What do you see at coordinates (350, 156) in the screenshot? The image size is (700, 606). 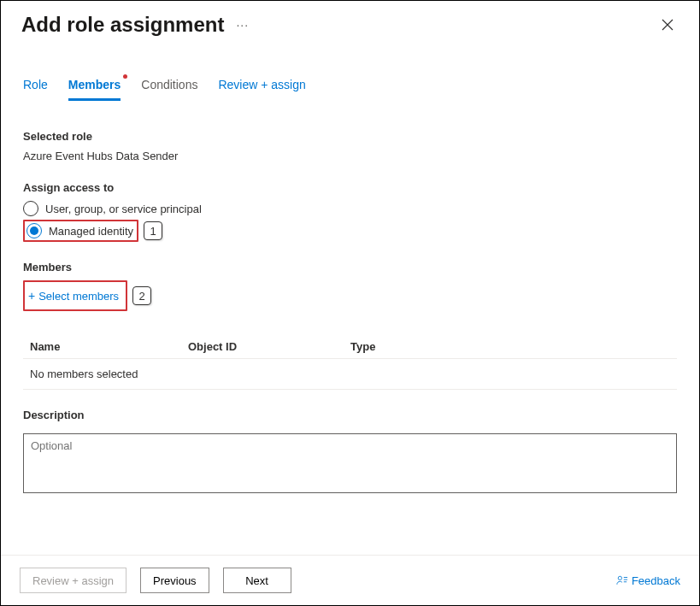 I see `selected-role-value: Azure Event Hubs Data Sender` at bounding box center [350, 156].